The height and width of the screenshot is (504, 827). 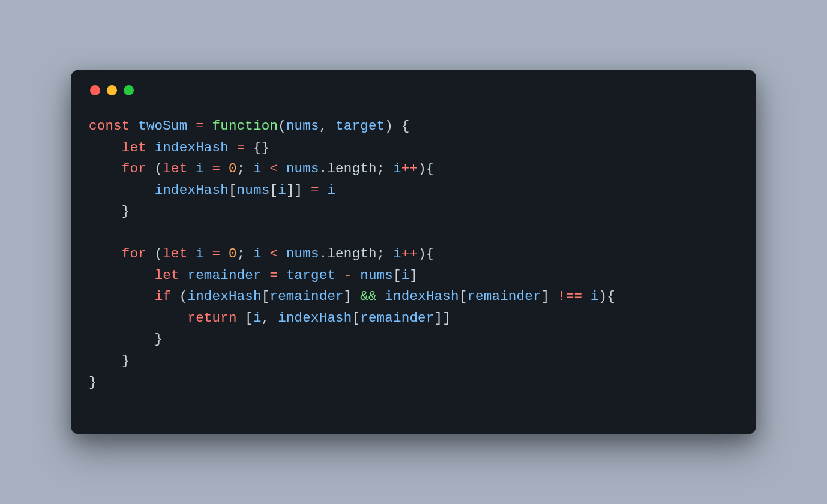 What do you see at coordinates (257, 148) in the screenshot?
I see `code-token: {}` at bounding box center [257, 148].